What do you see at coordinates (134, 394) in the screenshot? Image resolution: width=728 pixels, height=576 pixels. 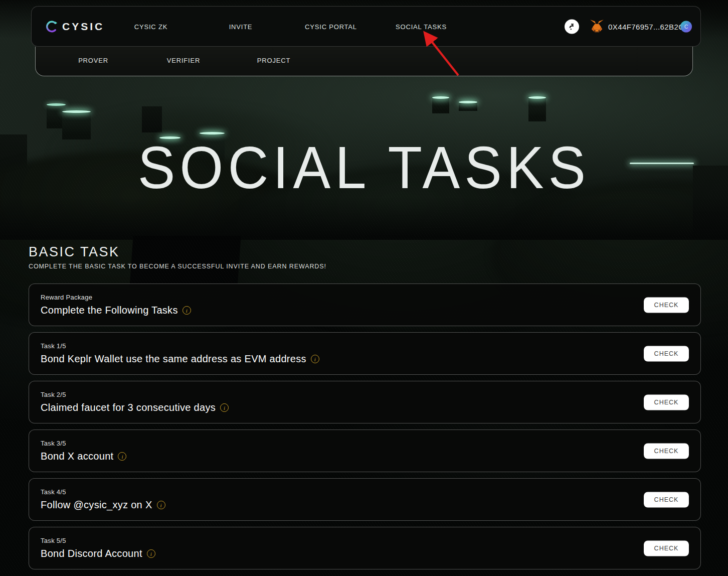 I see `task-label: Task 2/5` at bounding box center [134, 394].